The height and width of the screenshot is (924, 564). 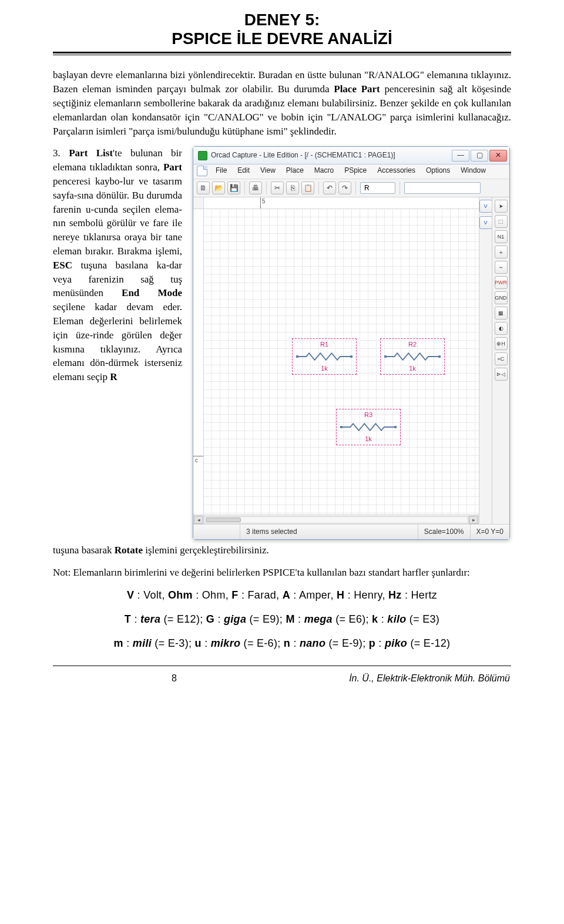 I want to click on rule-thin, so click(x=282, y=55).